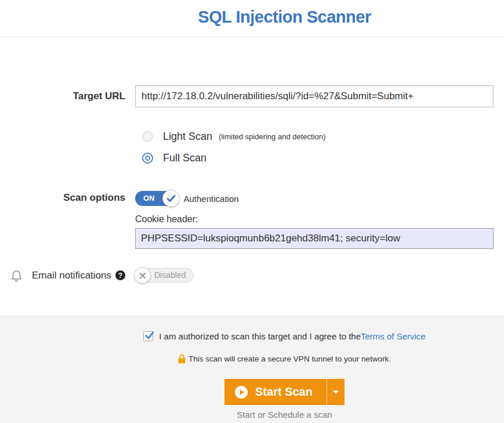  Describe the element at coordinates (284, 414) in the screenshot. I see `start-hint-text: Start or Schedule a scan` at that location.